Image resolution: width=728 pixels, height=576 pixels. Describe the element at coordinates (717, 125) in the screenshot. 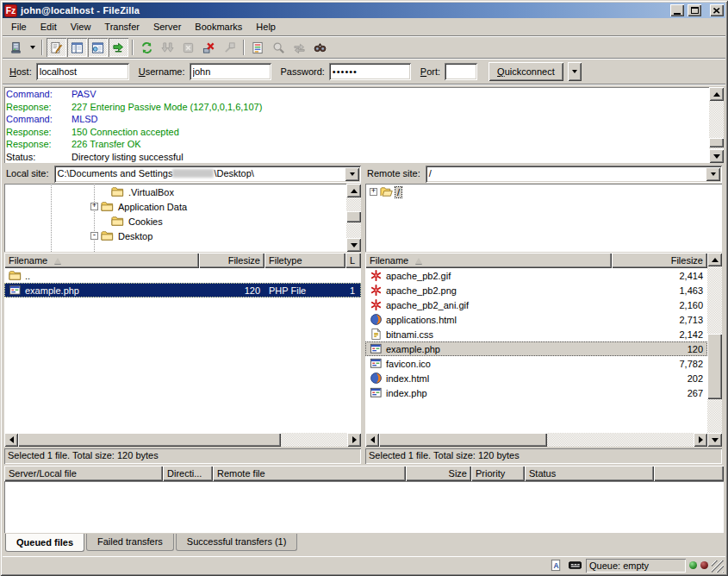

I see `log-scrollbar` at that location.